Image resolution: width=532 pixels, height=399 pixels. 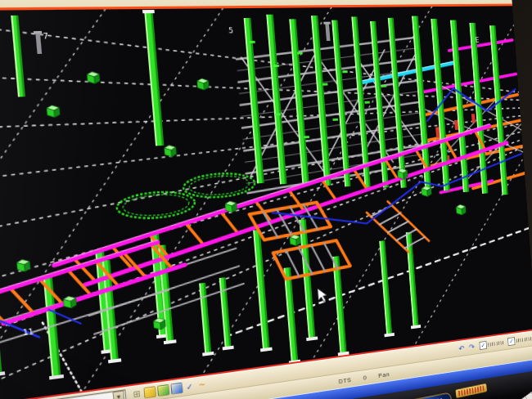 What do you see at coordinates (202, 384) in the screenshot?
I see `snap-free-icon: ~` at bounding box center [202, 384].